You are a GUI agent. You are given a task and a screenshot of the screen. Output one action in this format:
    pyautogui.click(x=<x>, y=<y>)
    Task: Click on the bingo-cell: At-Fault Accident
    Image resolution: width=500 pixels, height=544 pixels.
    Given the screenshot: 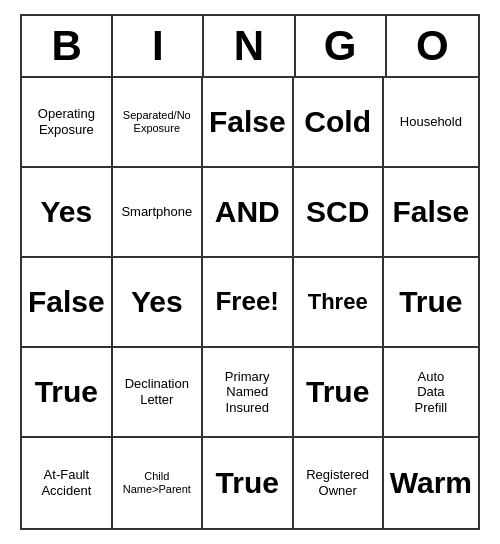 What is the action you would take?
    pyautogui.click(x=68, y=483)
    